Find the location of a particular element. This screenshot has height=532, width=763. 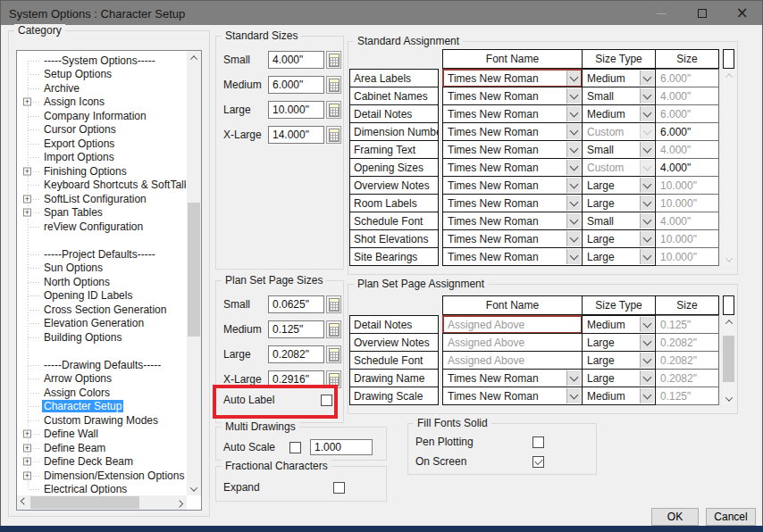

cancel-button: Cancel is located at coordinates (731, 517).